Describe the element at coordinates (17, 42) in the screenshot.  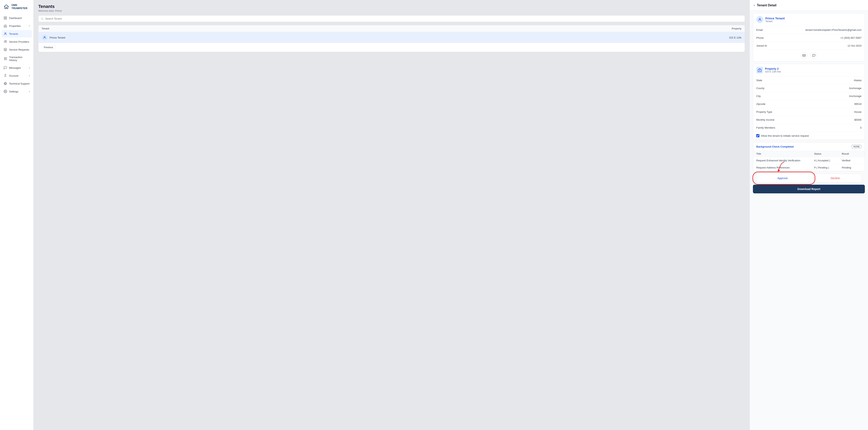
I see `sidebar-item-service-providers: Service Providers` at that location.